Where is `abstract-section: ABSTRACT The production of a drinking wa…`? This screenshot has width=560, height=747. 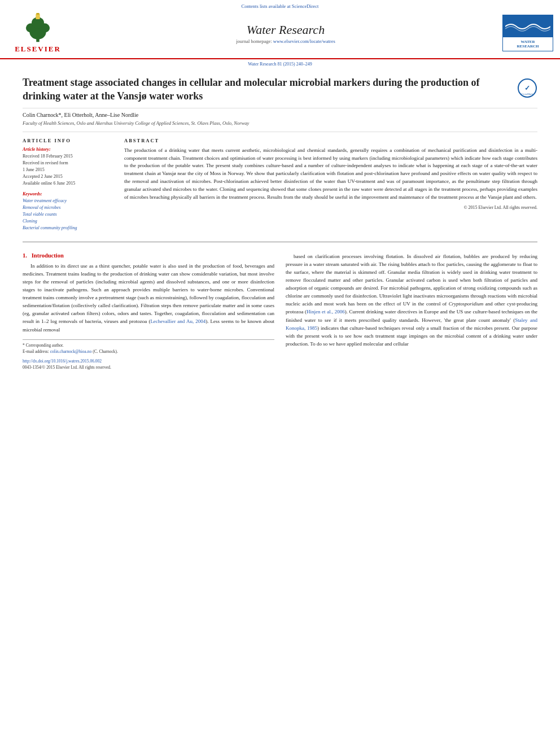
abstract-section: ABSTRACT The production of a drinking wa… is located at coordinates (331, 187).